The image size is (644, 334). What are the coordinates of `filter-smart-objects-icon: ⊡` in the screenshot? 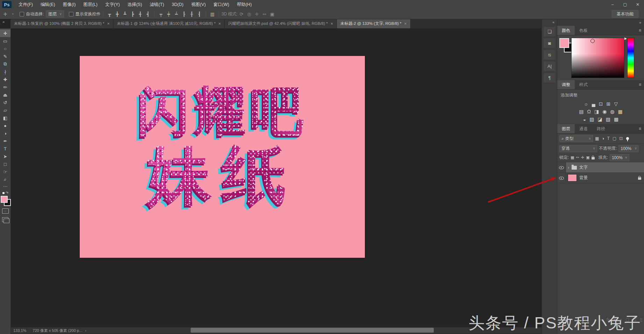 It's located at (621, 138).